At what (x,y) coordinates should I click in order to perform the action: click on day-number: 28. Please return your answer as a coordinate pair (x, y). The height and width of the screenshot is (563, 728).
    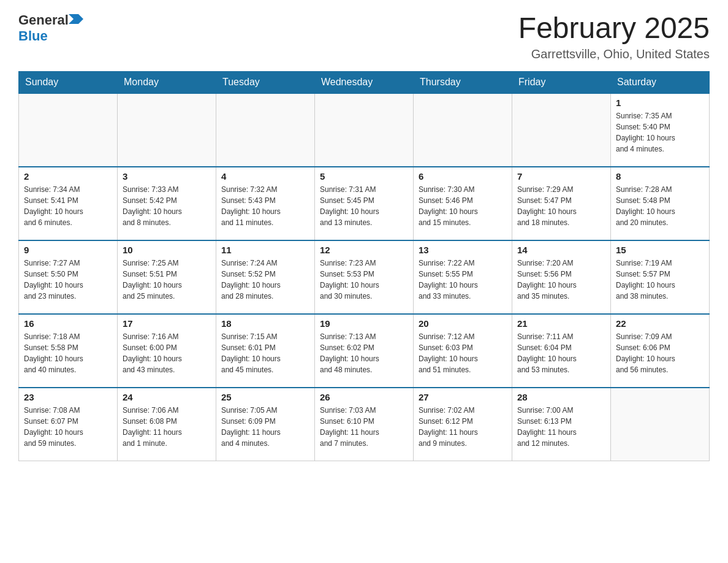
    Looking at the image, I should click on (561, 397).